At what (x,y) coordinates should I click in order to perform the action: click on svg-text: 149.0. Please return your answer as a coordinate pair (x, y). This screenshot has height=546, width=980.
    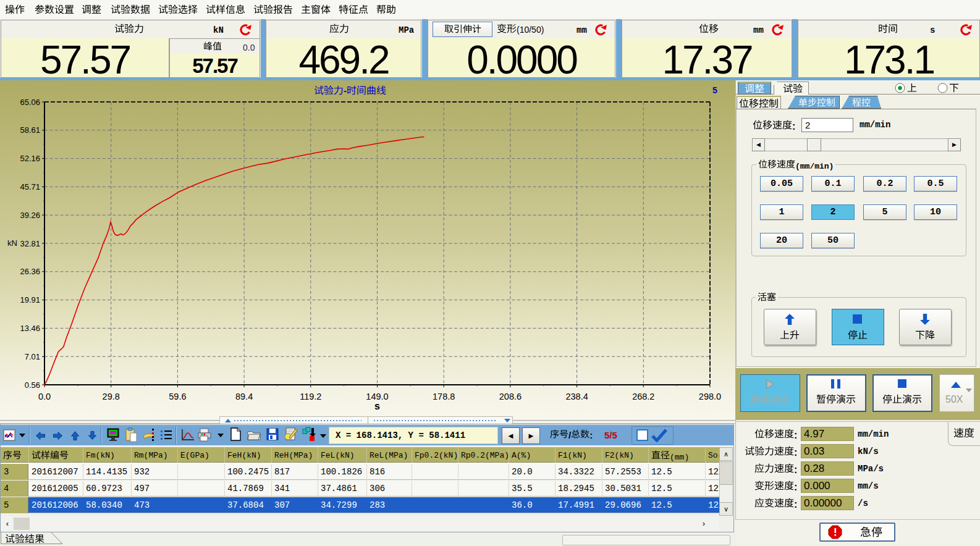
    Looking at the image, I should click on (377, 397).